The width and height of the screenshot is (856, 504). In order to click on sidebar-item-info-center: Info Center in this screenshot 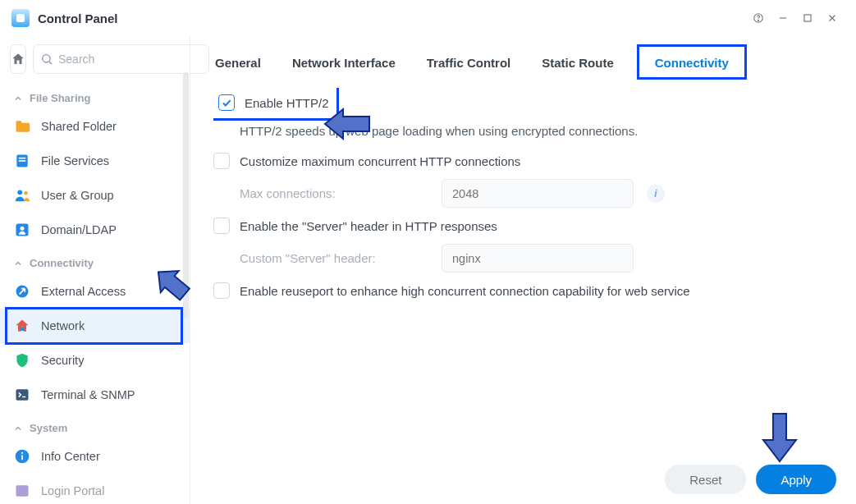, I will do `click(95, 456)`.